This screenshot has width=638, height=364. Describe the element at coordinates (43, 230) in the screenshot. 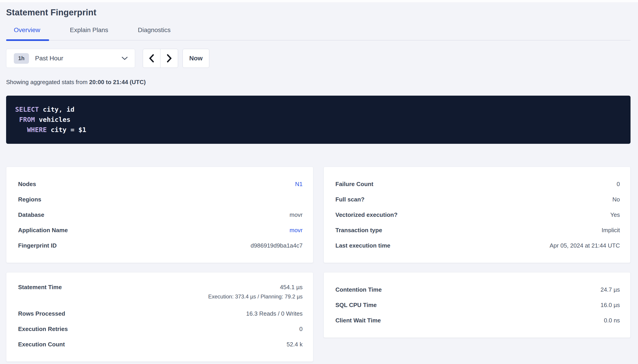

I see `row-label: Application Name` at that location.